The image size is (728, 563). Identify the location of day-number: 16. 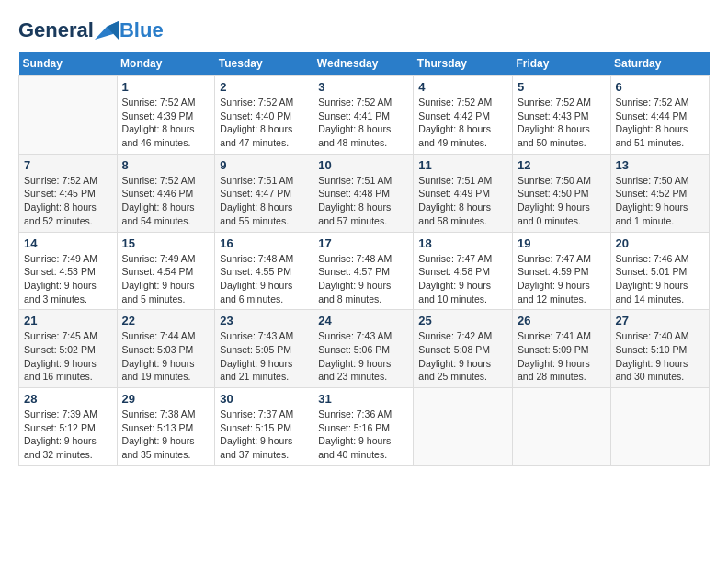
(264, 243).